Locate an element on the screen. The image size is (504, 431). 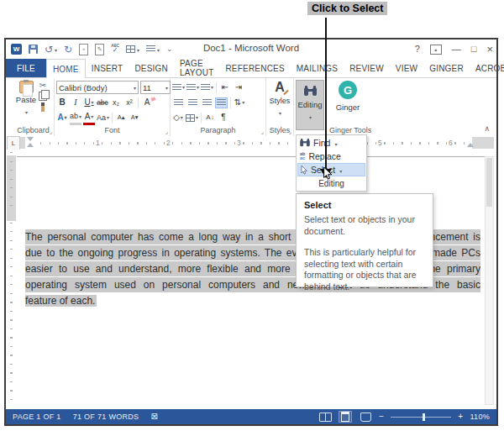
zoom-slider-thumb is located at coordinates (423, 417).